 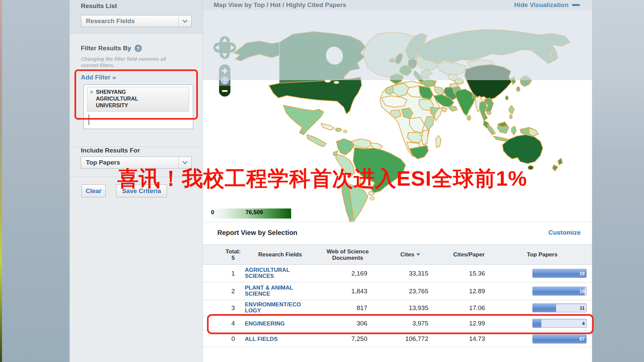 What do you see at coordinates (347, 274) in the screenshot?
I see `row-docs: 2,169` at bounding box center [347, 274].